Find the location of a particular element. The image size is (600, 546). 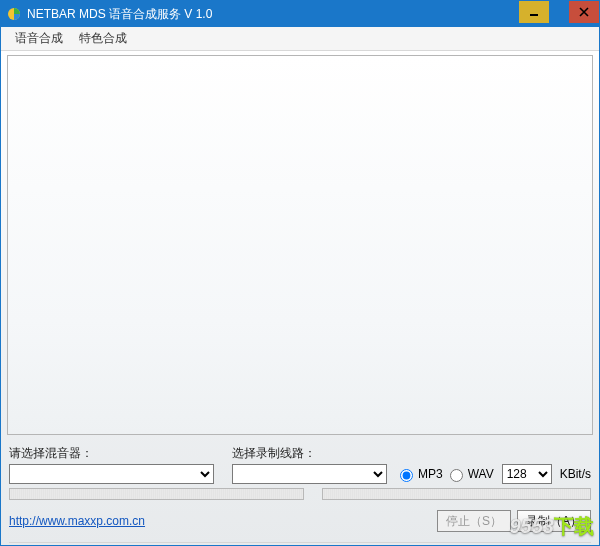

stop-button: 停止（S） is located at coordinates (474, 521).